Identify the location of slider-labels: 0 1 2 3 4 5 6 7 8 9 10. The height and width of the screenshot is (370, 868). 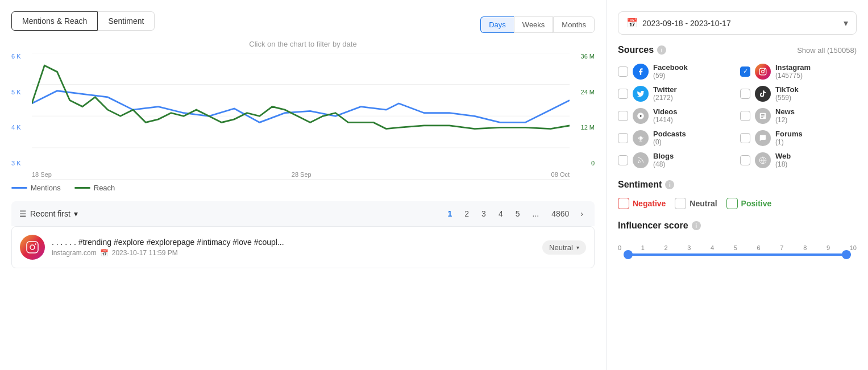
(737, 248).